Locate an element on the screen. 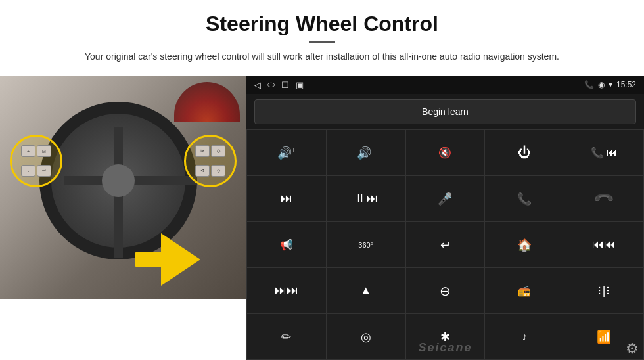  ctrl-vol-down: 🔊− is located at coordinates (366, 152).